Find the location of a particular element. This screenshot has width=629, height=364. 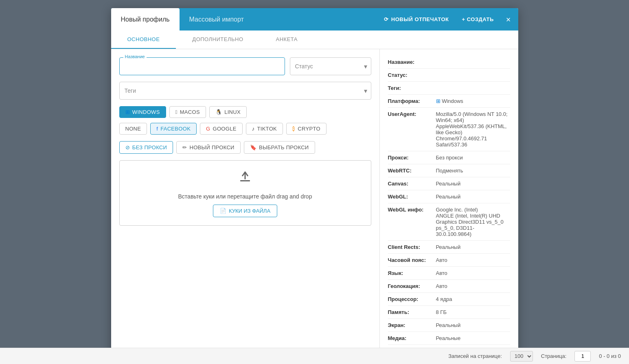

info-value-proxy: Без прокси is located at coordinates (473, 158).